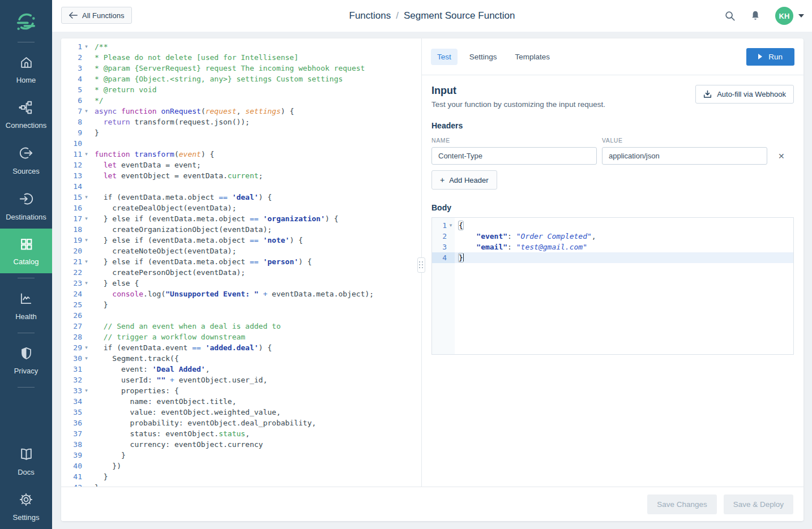 The width and height of the screenshot is (812, 529). Describe the element at coordinates (26, 69) in the screenshot. I see `sidebar-item-home: Home` at that location.